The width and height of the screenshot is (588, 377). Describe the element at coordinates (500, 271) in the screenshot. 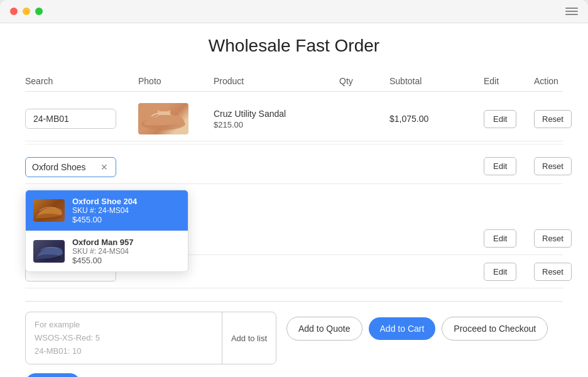

I see `edit-button-4: Edit` at that location.